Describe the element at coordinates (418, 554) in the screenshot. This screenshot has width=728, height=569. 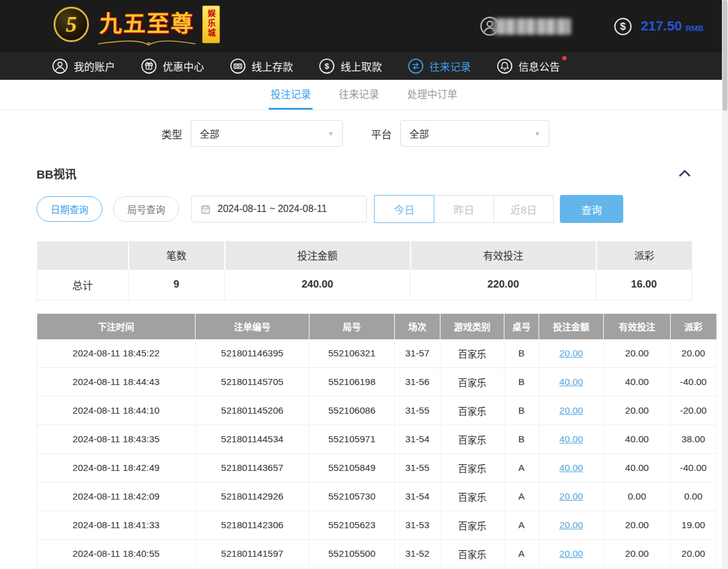
I see `cell-session: 31-52` at that location.